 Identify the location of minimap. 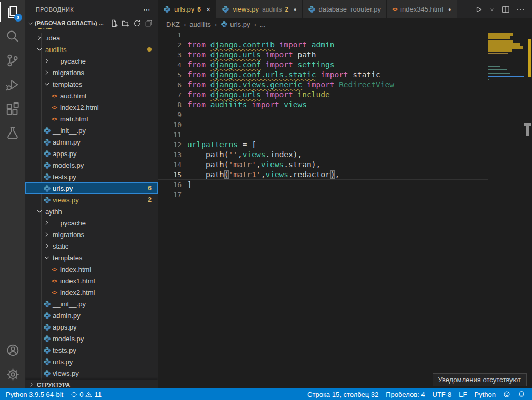
(506, 61).